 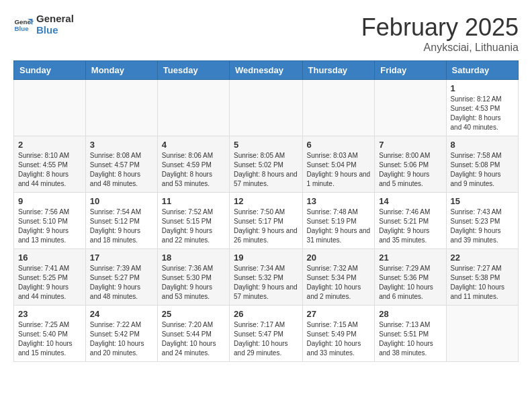 What do you see at coordinates (339, 71) in the screenshot?
I see `weekday-header: Thursday` at bounding box center [339, 71].